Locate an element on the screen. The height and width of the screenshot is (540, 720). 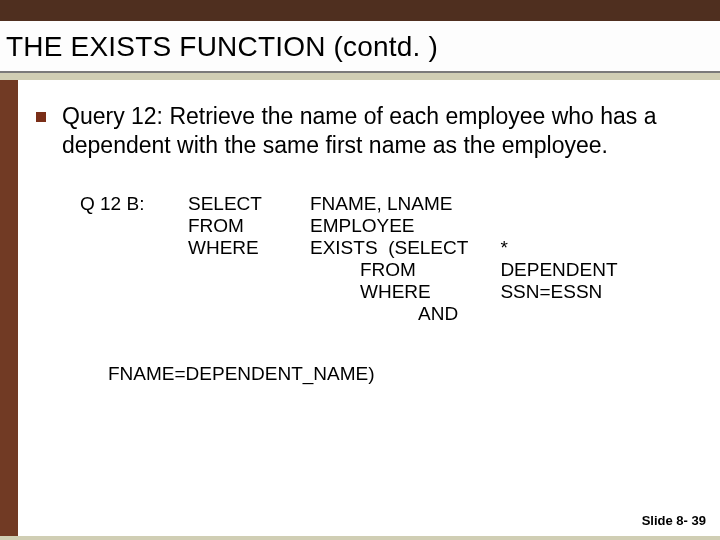
slide-title: THE EXISTS FUNCTION (contd. ) is located at coordinates (363, 47).